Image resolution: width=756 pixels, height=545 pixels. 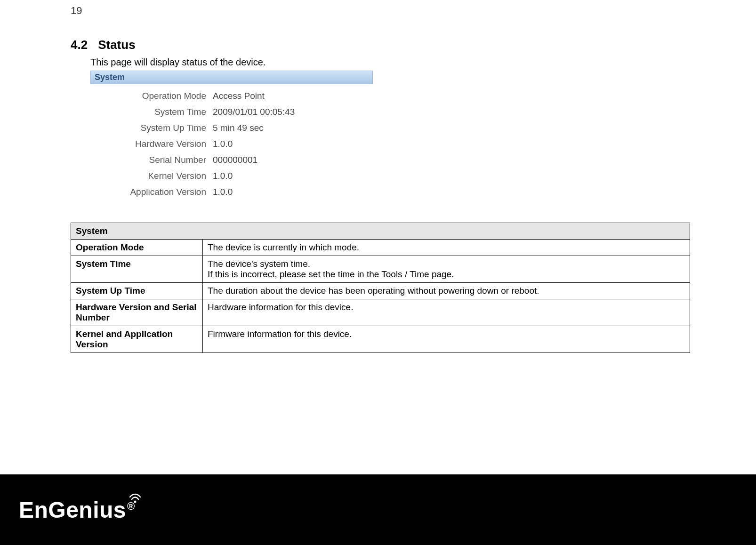 What do you see at coordinates (390, 62) in the screenshot?
I see `intro-text: This page will display status of the dev…` at bounding box center [390, 62].